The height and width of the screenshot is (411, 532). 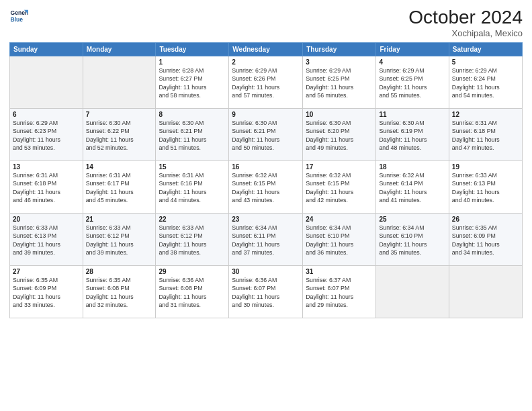 What do you see at coordinates (412, 167) in the screenshot?
I see `day-number: 18` at bounding box center [412, 167].